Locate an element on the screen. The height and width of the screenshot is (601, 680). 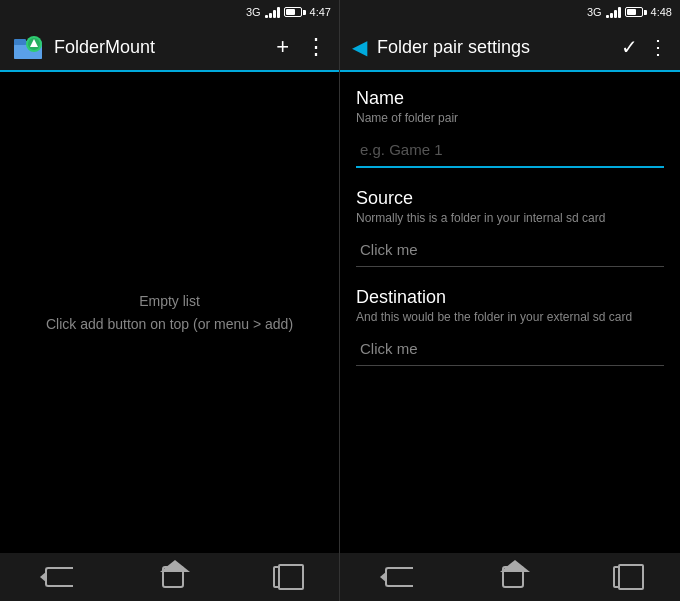
status-bar-left: 3G 4:47 is located at coordinates (170, 12).